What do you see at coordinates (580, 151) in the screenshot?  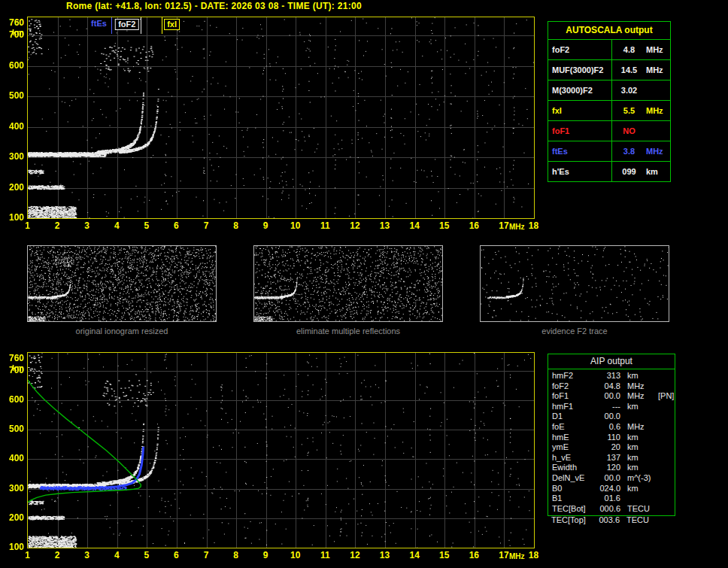 I see `autoscala-row-label: ftEs` at bounding box center [580, 151].